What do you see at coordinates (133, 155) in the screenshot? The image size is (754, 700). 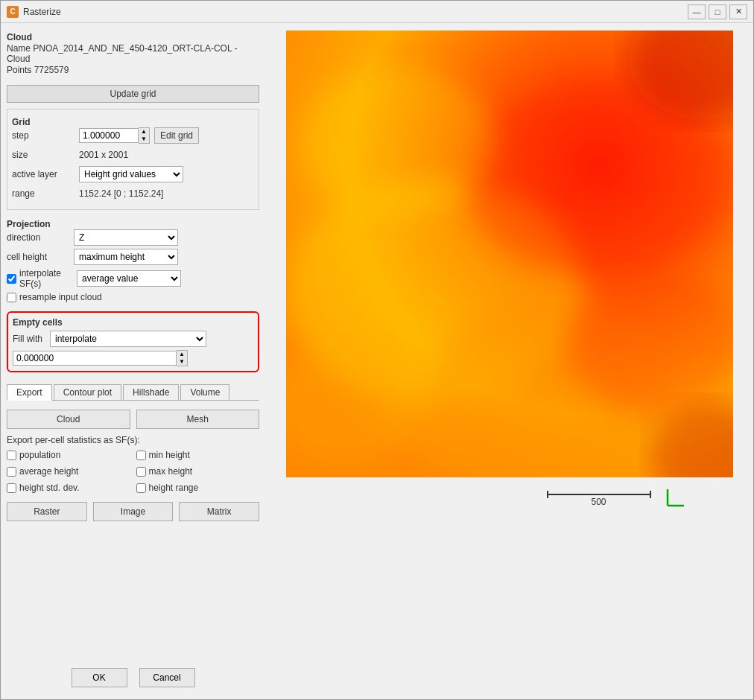 I see `grid-size-row: size 2001 x 2001` at bounding box center [133, 155].